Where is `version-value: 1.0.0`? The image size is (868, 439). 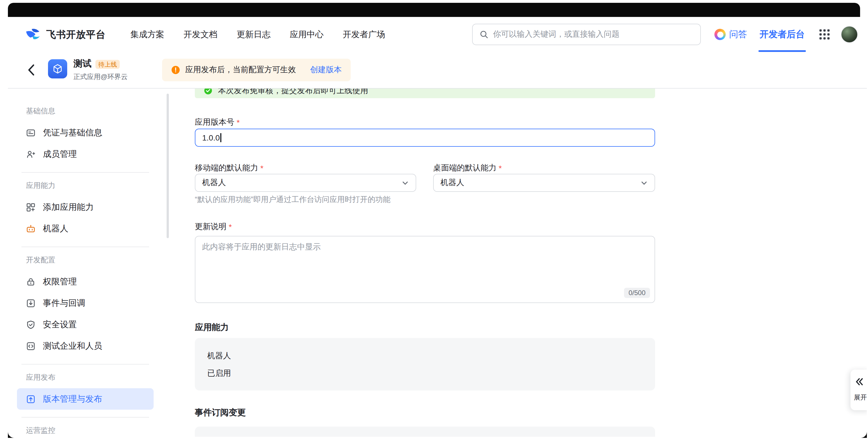 version-value: 1.0.0 is located at coordinates (211, 138).